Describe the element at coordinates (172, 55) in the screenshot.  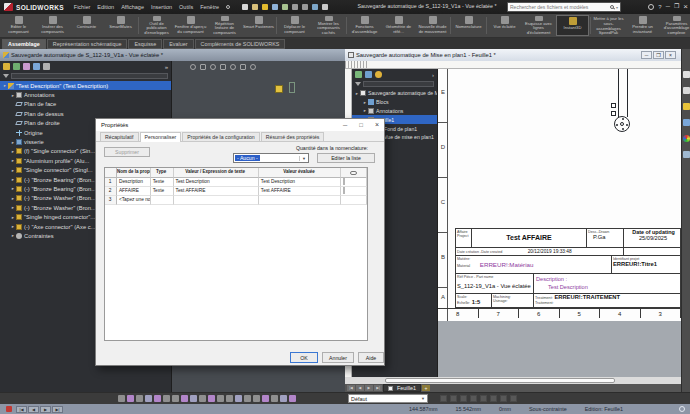
I see `assembly-window-titlebar: Sauvegarde automatique de S_112-19_V1a -…` at that location.